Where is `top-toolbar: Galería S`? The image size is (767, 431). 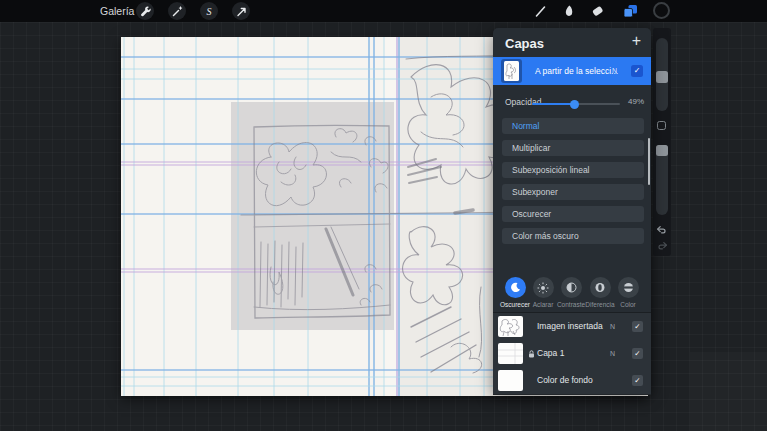
top-toolbar: Galería S is located at coordinates (384, 11).